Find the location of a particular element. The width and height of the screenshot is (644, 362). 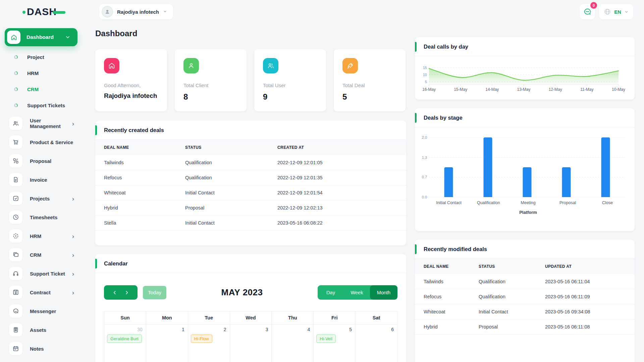

calendar-event: Hi-Flow is located at coordinates (202, 339).